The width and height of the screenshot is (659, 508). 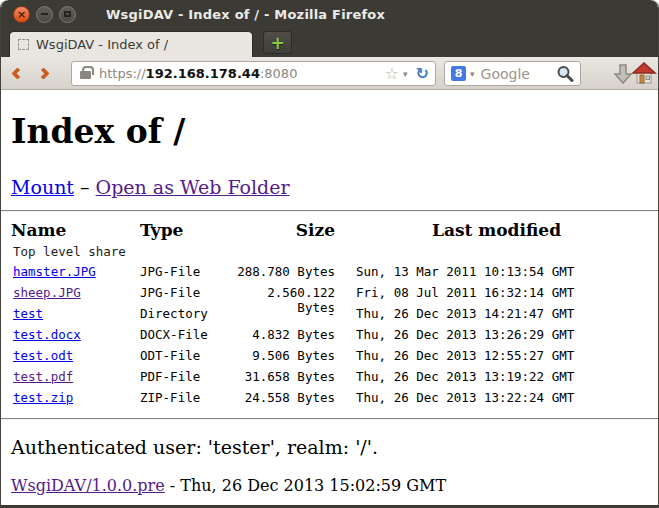 I want to click on default-favicon-icon, so click(x=24, y=44).